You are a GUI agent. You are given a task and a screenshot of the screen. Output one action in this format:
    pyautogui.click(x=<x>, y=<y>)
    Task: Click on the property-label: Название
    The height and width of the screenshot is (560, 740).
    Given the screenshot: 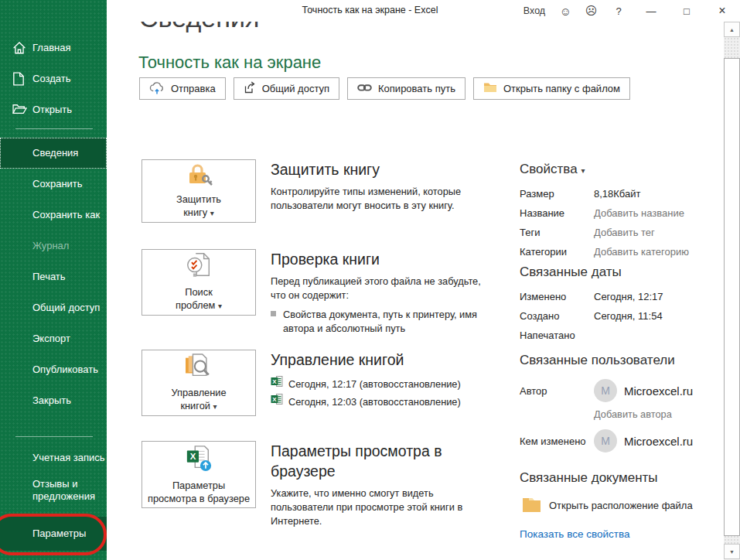 What is the action you would take?
    pyautogui.click(x=557, y=213)
    